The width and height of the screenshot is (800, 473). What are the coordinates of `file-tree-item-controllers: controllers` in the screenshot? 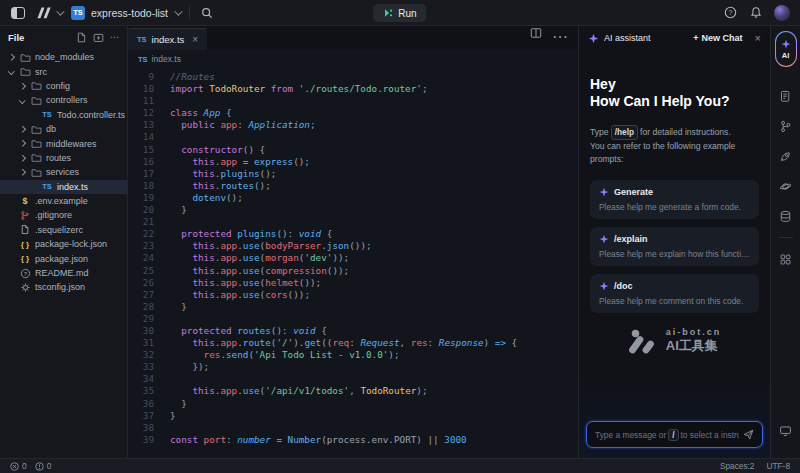 It's located at (64, 100).